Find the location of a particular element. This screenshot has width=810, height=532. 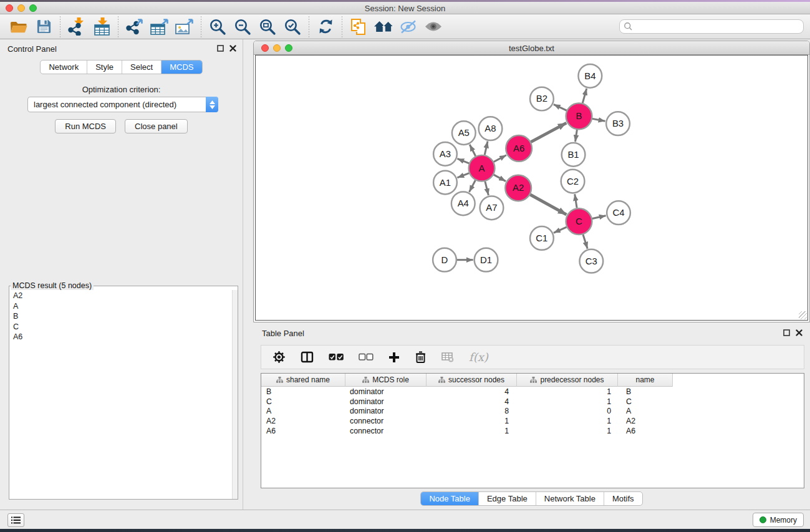

graph-edge-C-C2 is located at coordinates (576, 201).